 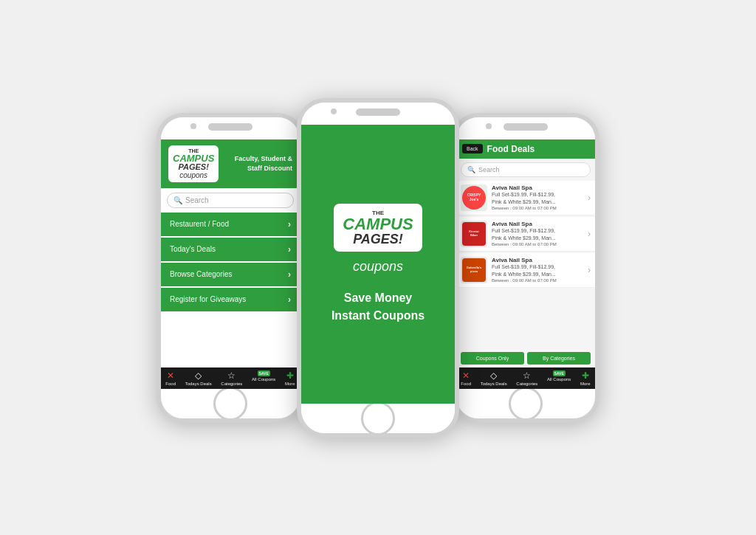 I want to click on deal-chevron-2: ›, so click(x=589, y=234).